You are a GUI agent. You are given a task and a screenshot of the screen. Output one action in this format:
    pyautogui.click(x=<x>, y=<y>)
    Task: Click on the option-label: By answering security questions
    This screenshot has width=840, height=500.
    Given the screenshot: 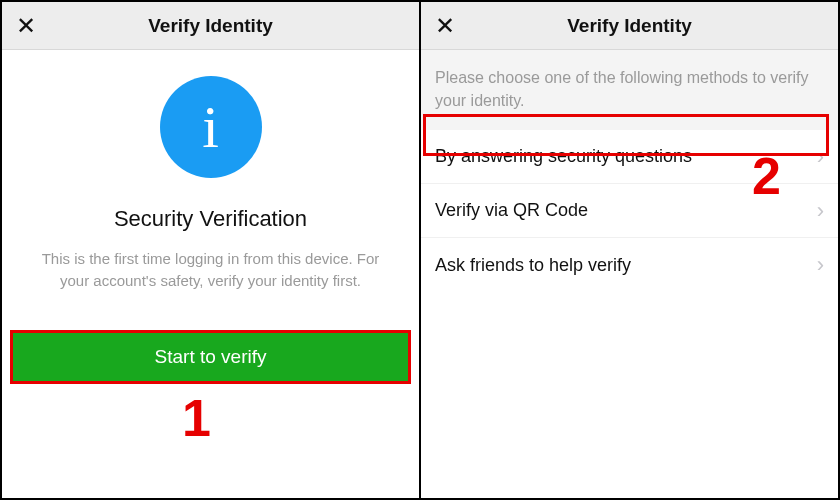 What is the action you would take?
    pyautogui.click(x=564, y=156)
    